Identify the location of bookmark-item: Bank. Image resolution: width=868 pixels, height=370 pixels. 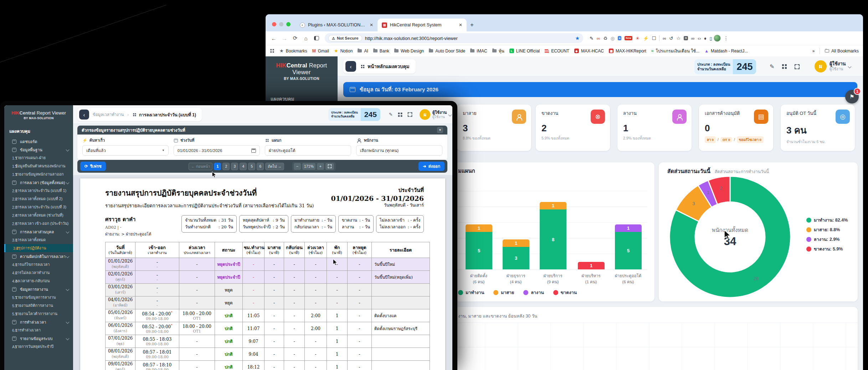
(381, 51).